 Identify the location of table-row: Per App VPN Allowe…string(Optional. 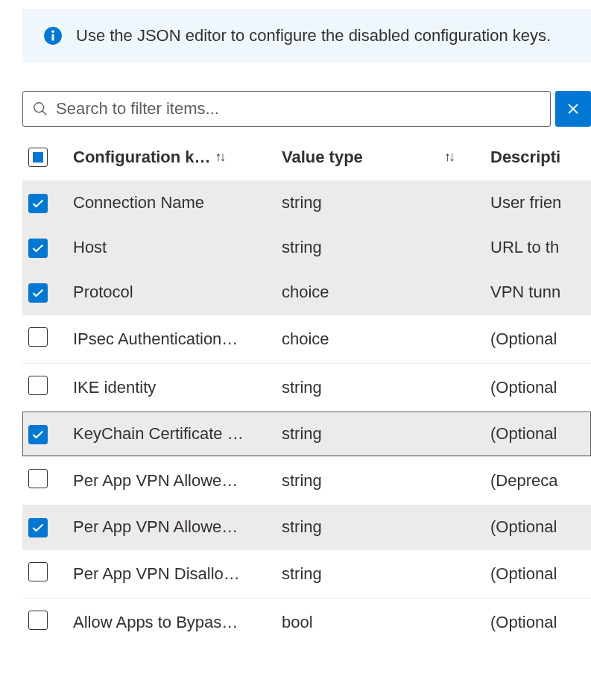
(307, 527).